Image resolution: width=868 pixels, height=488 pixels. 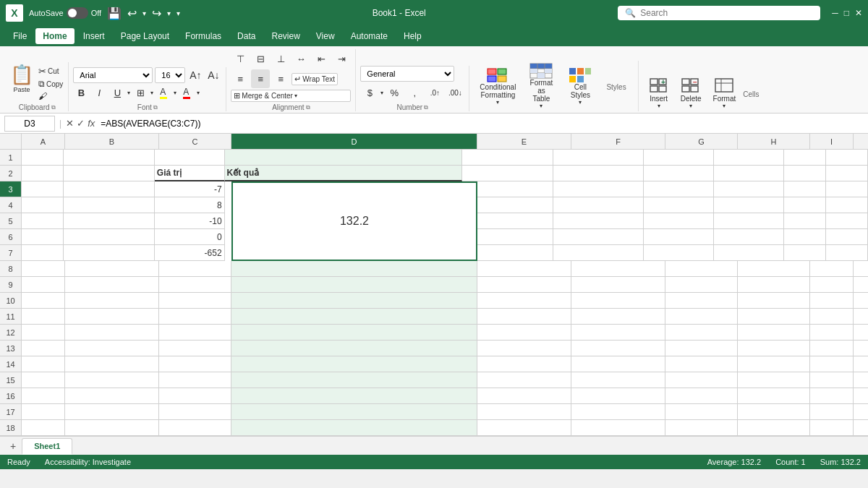 I want to click on cell-j8, so click(x=861, y=269).